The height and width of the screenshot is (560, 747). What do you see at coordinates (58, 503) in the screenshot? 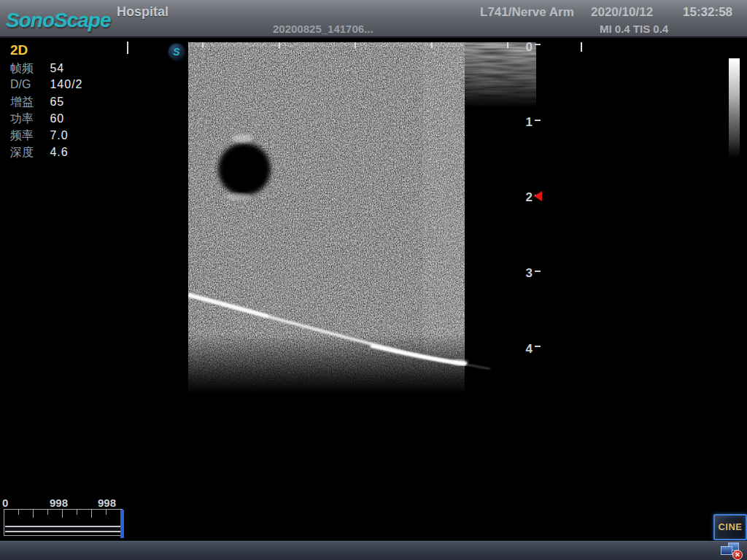
I see `cine-current-label: 998` at bounding box center [58, 503].